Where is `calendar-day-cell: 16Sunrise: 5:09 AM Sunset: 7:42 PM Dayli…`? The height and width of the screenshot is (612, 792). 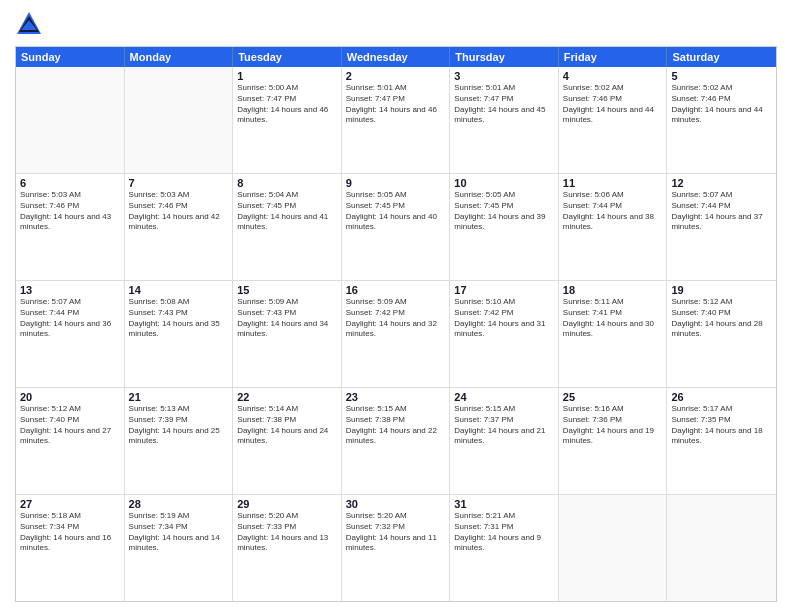 calendar-day-cell: 16Sunrise: 5:09 AM Sunset: 7:42 PM Dayli… is located at coordinates (396, 334).